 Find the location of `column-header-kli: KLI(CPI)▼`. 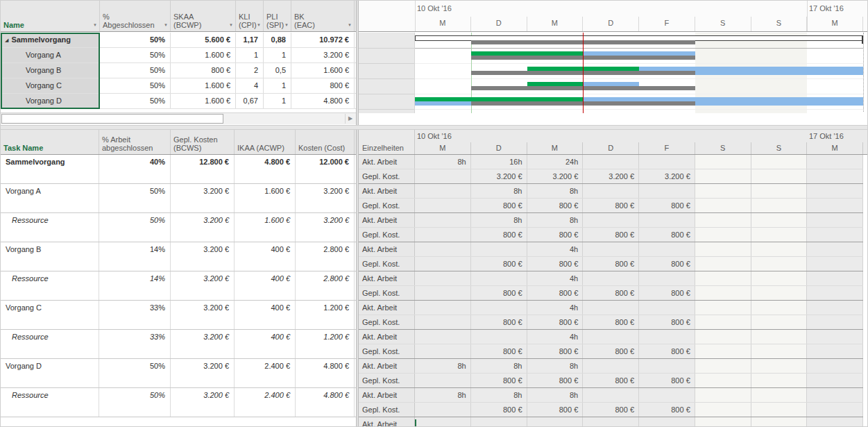

column-header-kli: KLI(CPI)▼ is located at coordinates (250, 16).